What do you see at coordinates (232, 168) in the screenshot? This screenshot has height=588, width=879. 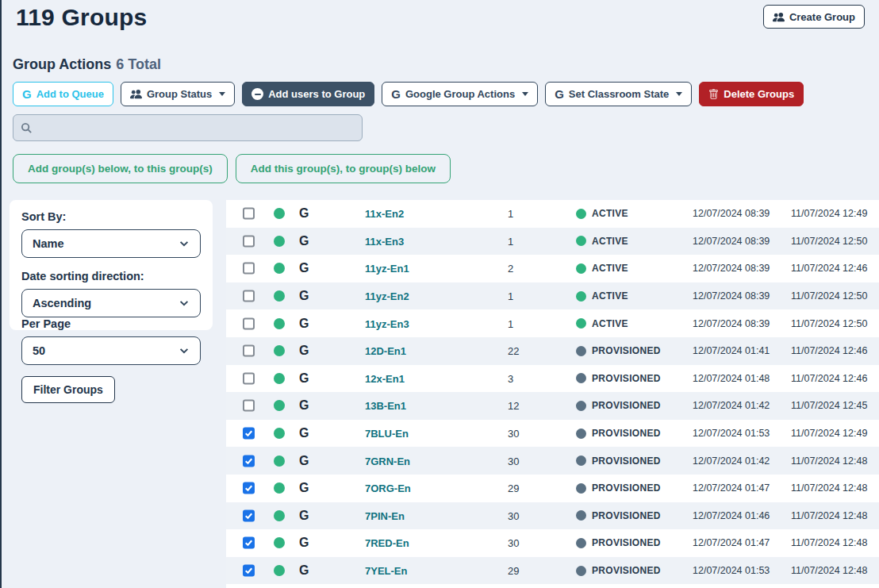 I see `group-transfer-buttons: Add group(s) below, to this group(s) Add…` at bounding box center [232, 168].